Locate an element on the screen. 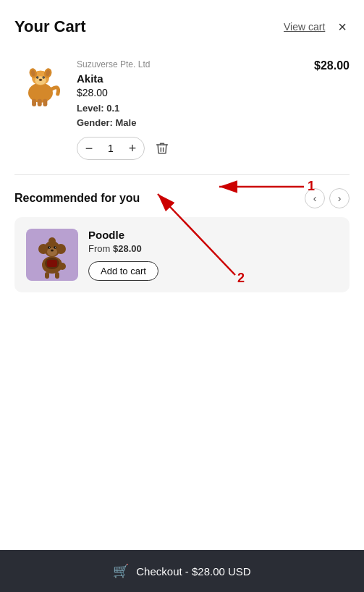 This screenshot has height=592, width=364. cart-header: Your Cart View cart × is located at coordinates (182, 24).